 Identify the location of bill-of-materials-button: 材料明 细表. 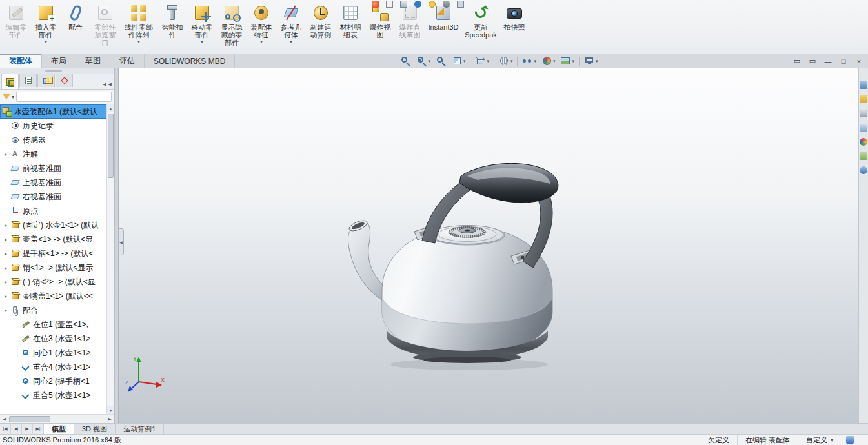
(350, 26).